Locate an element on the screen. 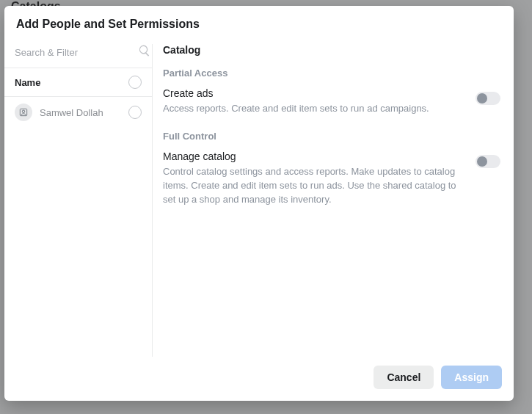 Image resolution: width=532 pixels, height=414 pixels. modal-title: Add People and Set Permissions is located at coordinates (259, 21).